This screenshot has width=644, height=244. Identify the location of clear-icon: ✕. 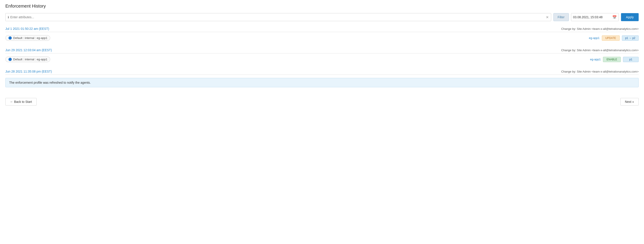
(547, 17).